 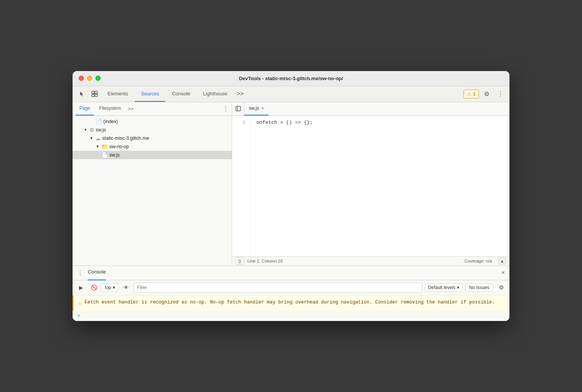 I want to click on console-filter-input, so click(x=278, y=288).